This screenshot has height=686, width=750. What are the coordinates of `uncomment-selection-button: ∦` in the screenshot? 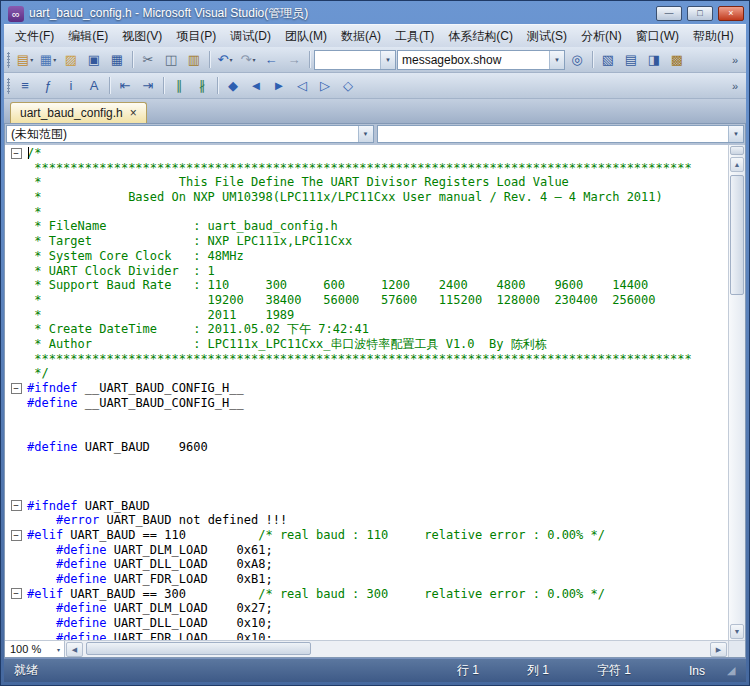 It's located at (202, 86).